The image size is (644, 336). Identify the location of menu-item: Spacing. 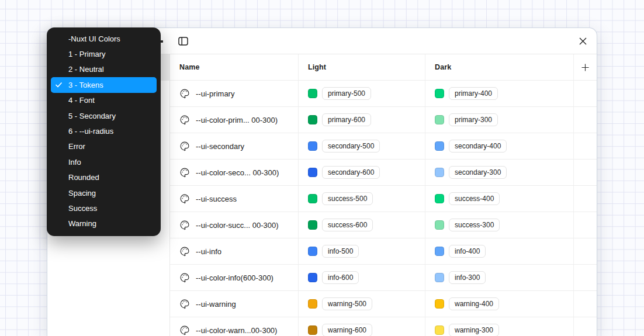
(104, 193).